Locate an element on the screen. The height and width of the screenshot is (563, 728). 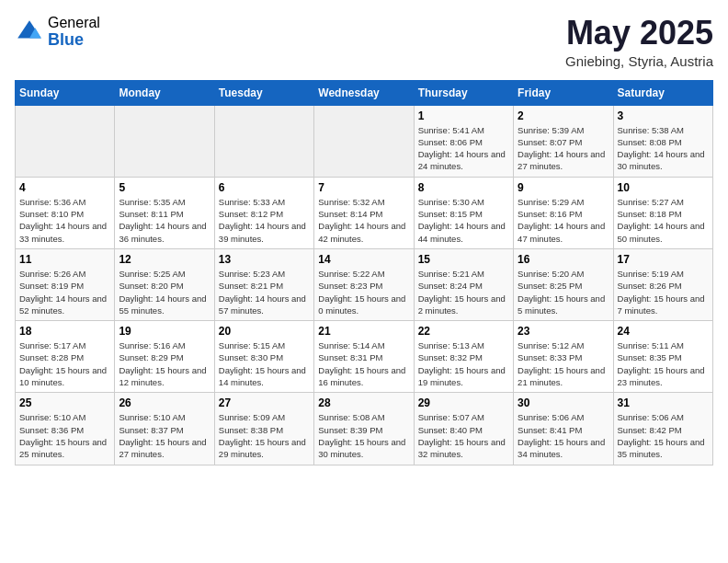
day-detail: Sunrise: 5:20 AMSunset: 8:25 PMDaylight:… is located at coordinates (563, 293).